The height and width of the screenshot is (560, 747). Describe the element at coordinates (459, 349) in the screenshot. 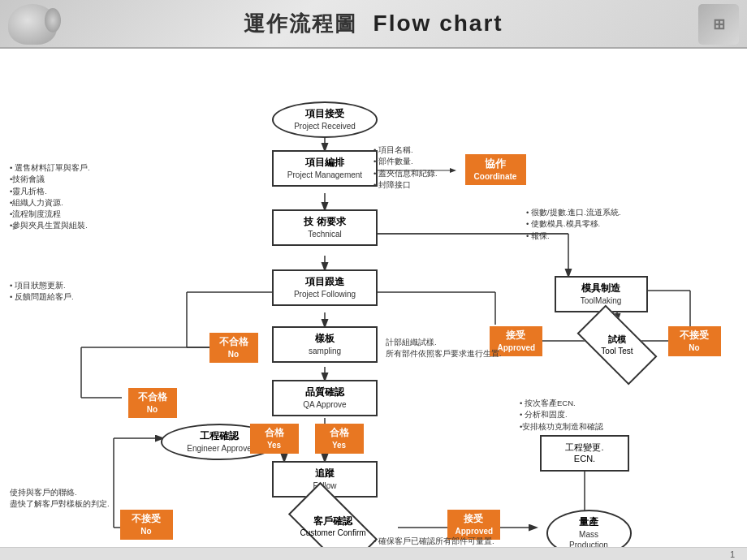

I see `note-right-sampling: 計部組織試樣. 所有部件依照客戶要求進行生置.` at that location.